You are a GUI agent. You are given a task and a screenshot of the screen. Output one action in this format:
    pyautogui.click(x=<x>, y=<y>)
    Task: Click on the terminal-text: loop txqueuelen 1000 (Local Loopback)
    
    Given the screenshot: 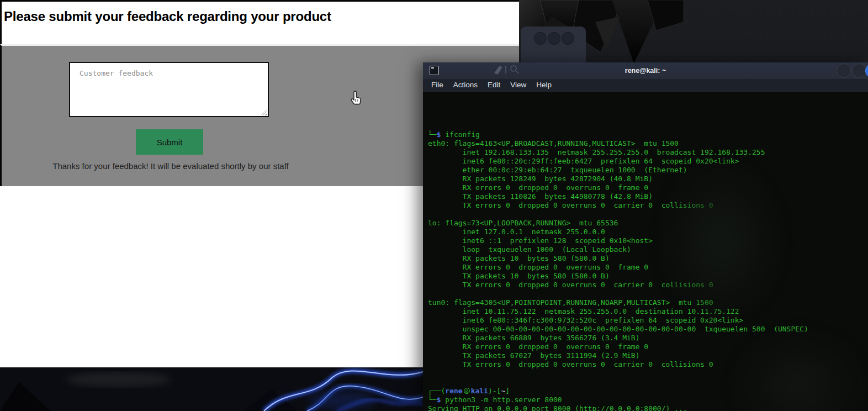 What is the action you would take?
    pyautogui.click(x=530, y=250)
    